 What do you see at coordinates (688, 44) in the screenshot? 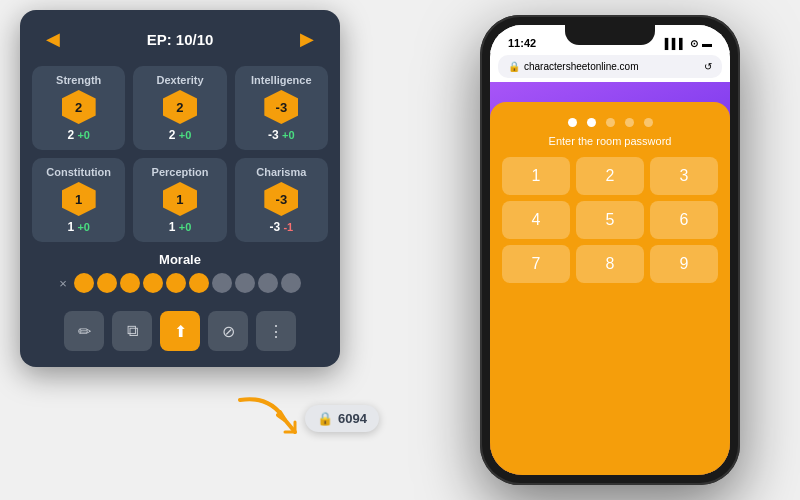
I see `status-icons: ▌▌▌ ⊙ ▬` at bounding box center [688, 44].